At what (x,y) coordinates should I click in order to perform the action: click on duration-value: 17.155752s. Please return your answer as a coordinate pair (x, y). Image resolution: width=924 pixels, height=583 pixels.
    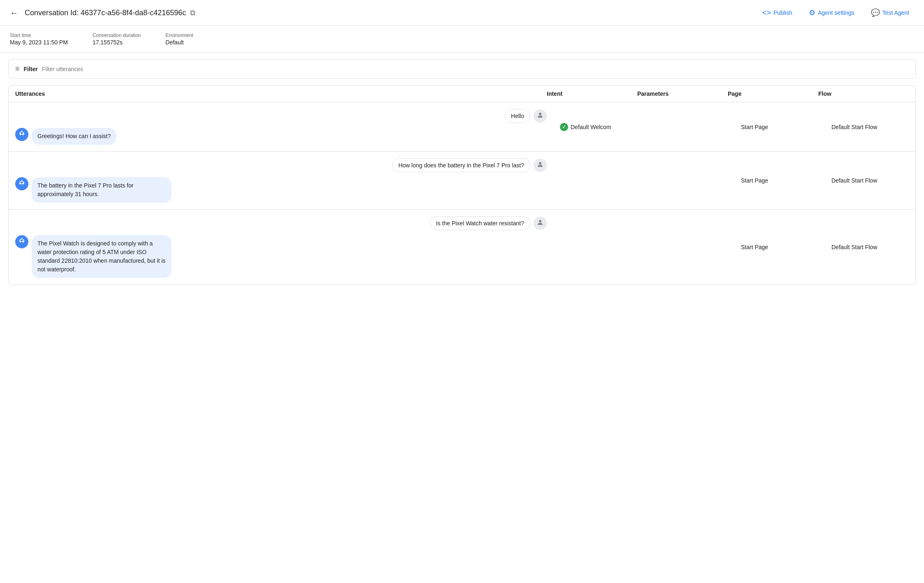
    Looking at the image, I should click on (117, 42).